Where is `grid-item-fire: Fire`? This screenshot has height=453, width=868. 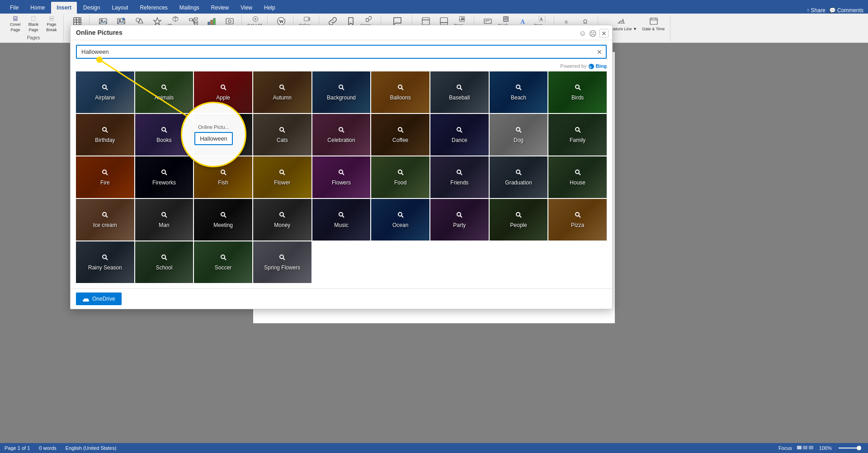
grid-item-fire: Fire is located at coordinates (105, 177).